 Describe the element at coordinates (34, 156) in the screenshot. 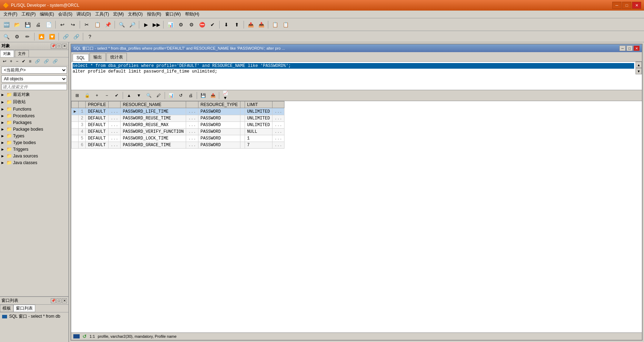

I see `tree-item-java-sources: ▶ 📁 Java sources` at that location.